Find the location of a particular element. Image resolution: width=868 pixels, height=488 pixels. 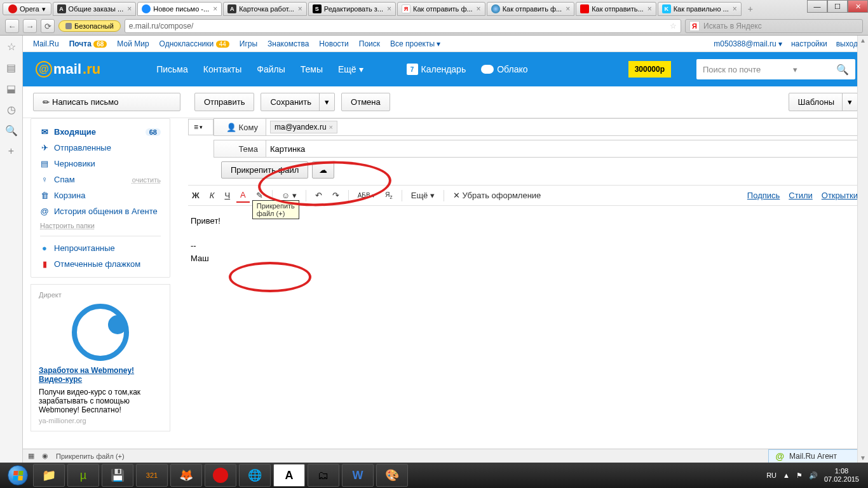

fields-options: ≡ ▾ is located at coordinates (201, 127).